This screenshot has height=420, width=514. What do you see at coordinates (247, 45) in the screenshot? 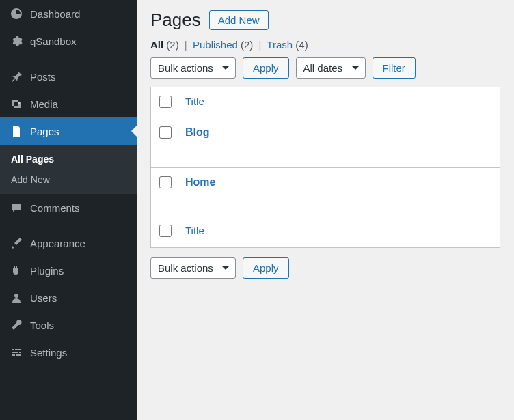
I see `filter-published-count: (2)` at bounding box center [247, 45].